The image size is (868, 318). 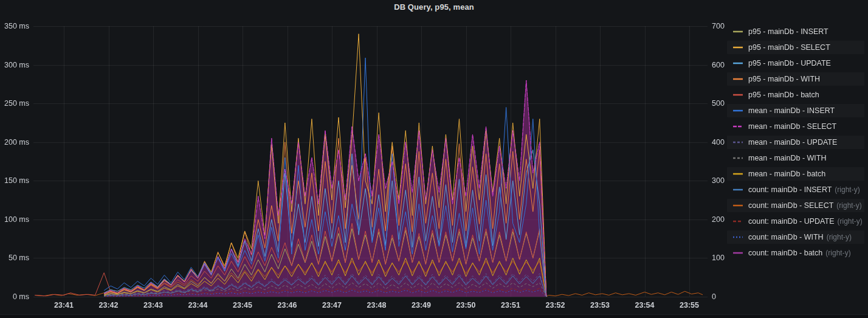 I want to click on legend-item-p95-insert: p95 - mainDb - INSERT, so click(x=796, y=32).